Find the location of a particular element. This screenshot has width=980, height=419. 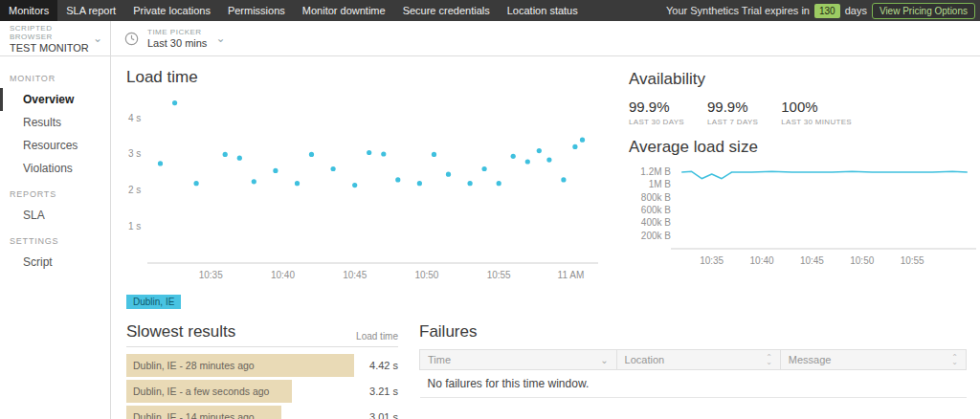

trial-text-days: days is located at coordinates (856, 11).